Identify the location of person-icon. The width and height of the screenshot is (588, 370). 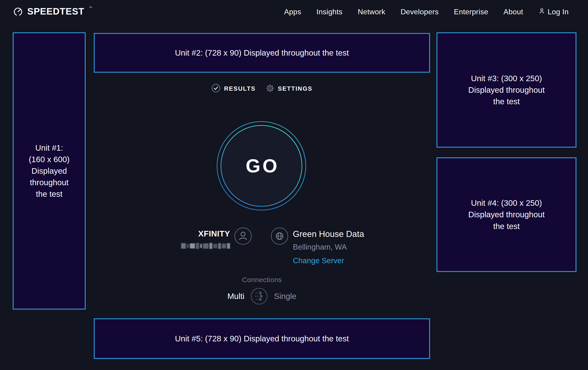
(542, 12).